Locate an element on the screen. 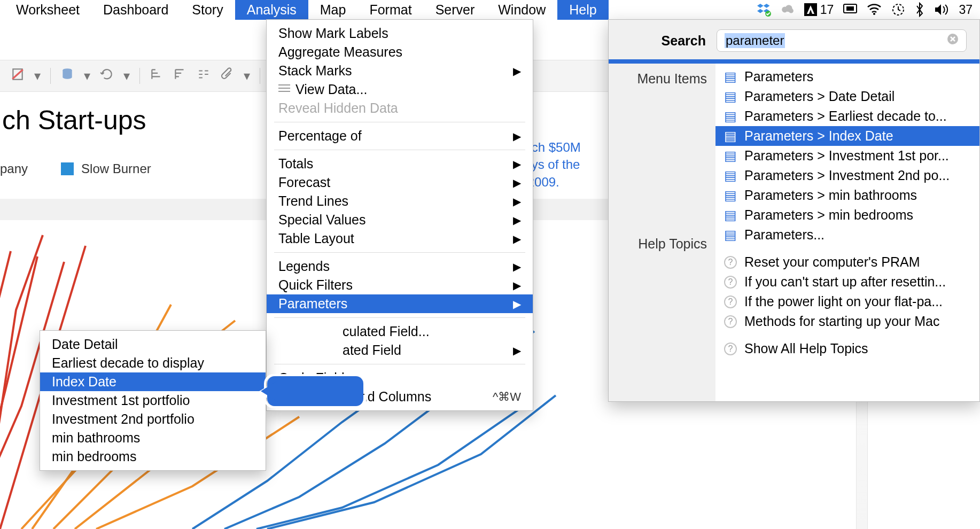 The height and width of the screenshot is (529, 980). menu-trend-lines: Trend Lines▶ is located at coordinates (400, 201).